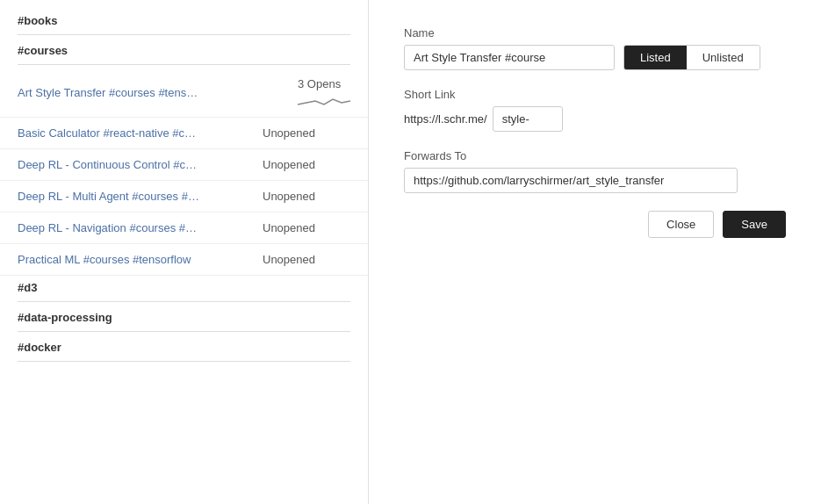  Describe the element at coordinates (140, 197) in the screenshot. I see `item-name: Deep RL - Multi Agent #courses #…` at that location.